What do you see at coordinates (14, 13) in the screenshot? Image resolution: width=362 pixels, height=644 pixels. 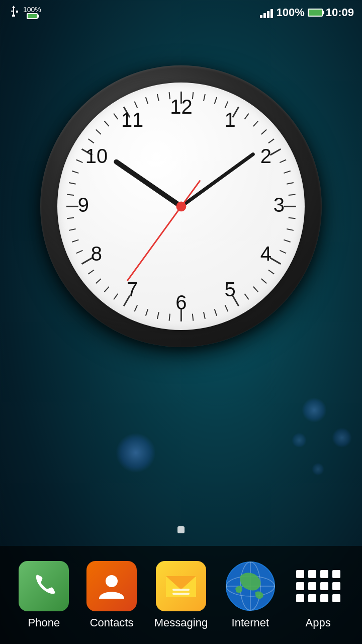 I see `usb-icon` at bounding box center [14, 13].